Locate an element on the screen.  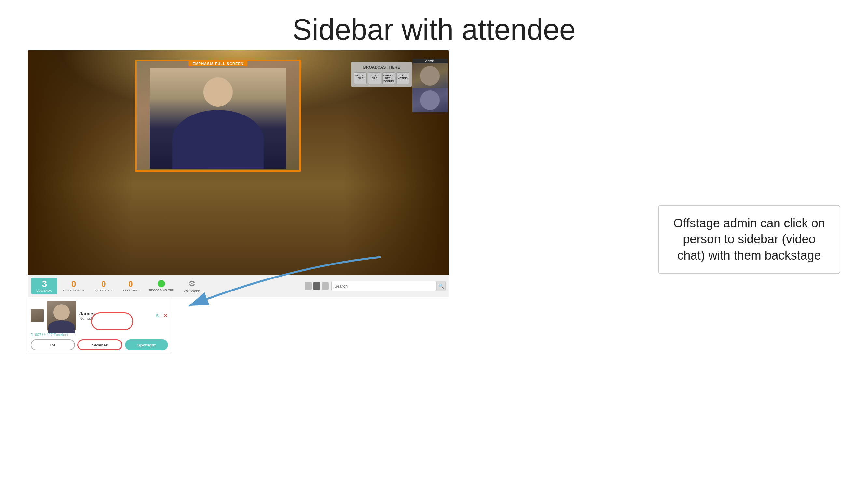
broadcast-title: BROADCAST HERE is located at coordinates (381, 67).